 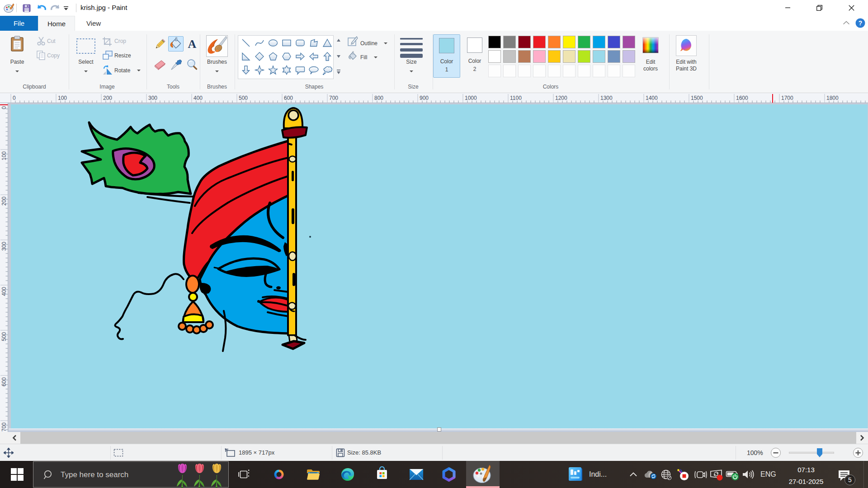 What do you see at coordinates (246, 43) in the screenshot?
I see `shape-line` at bounding box center [246, 43].